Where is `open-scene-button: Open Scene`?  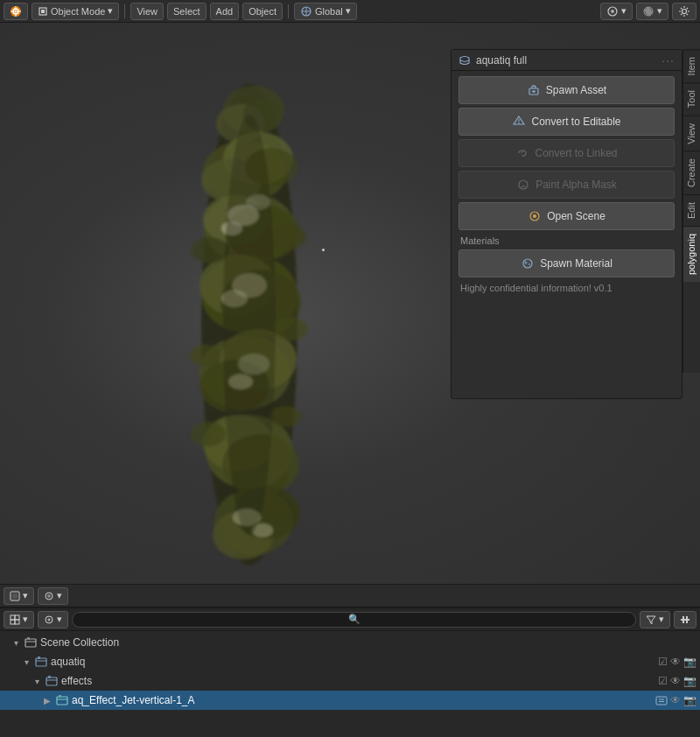
open-scene-button: Open Scene is located at coordinates (567, 216).